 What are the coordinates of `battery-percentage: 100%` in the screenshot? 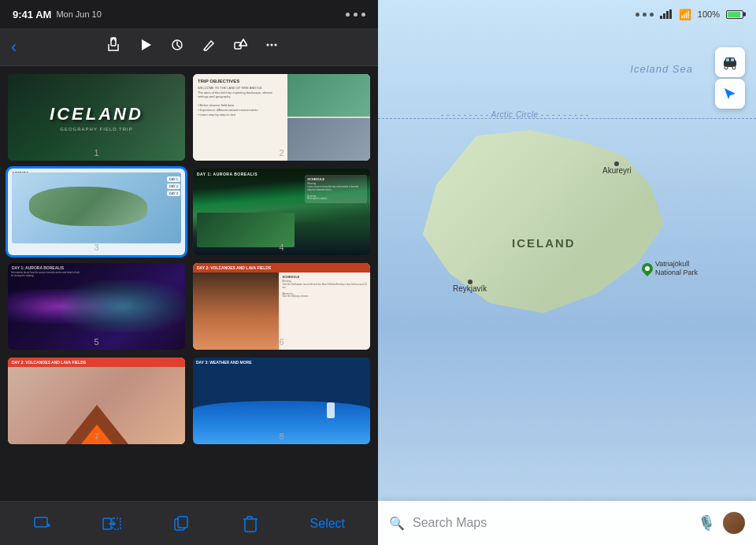 It's located at (709, 14).